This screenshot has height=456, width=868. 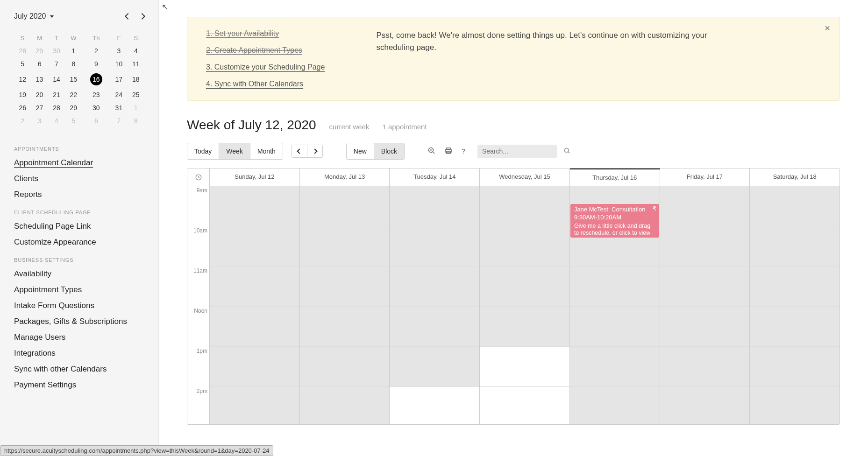 I want to click on mini-cal-day: 20, so click(x=39, y=95).